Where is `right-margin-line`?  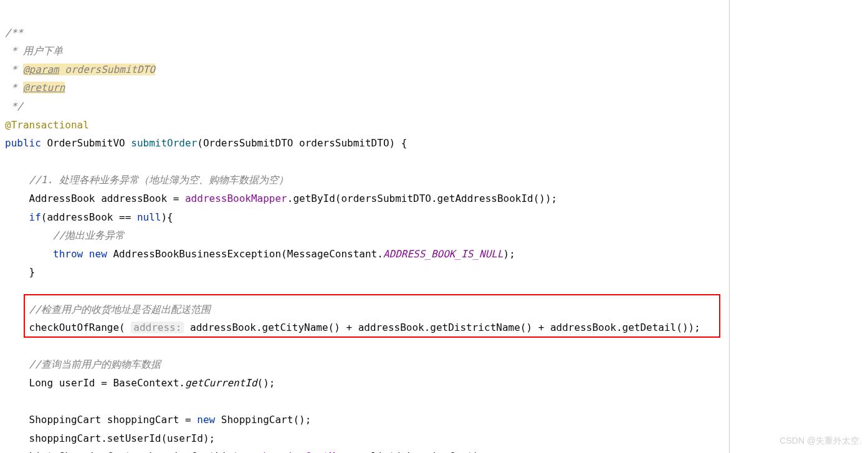
right-margin-line is located at coordinates (729, 227).